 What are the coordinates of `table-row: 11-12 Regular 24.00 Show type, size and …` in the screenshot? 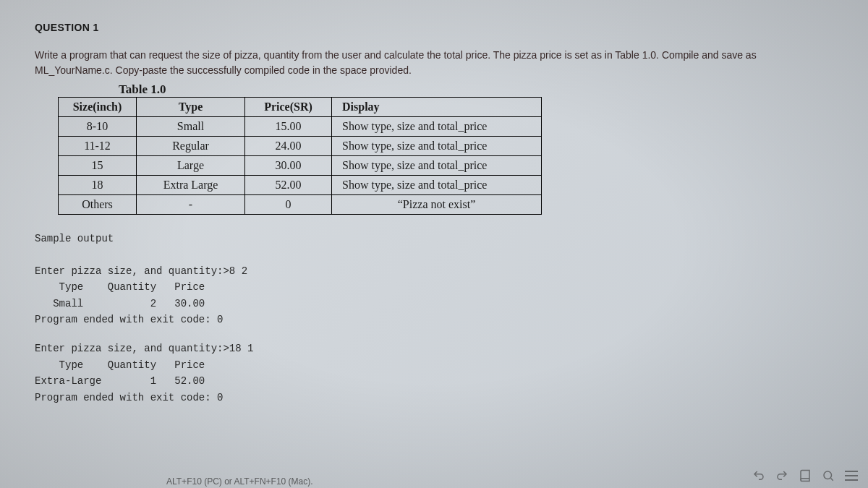 It's located at (300, 146).